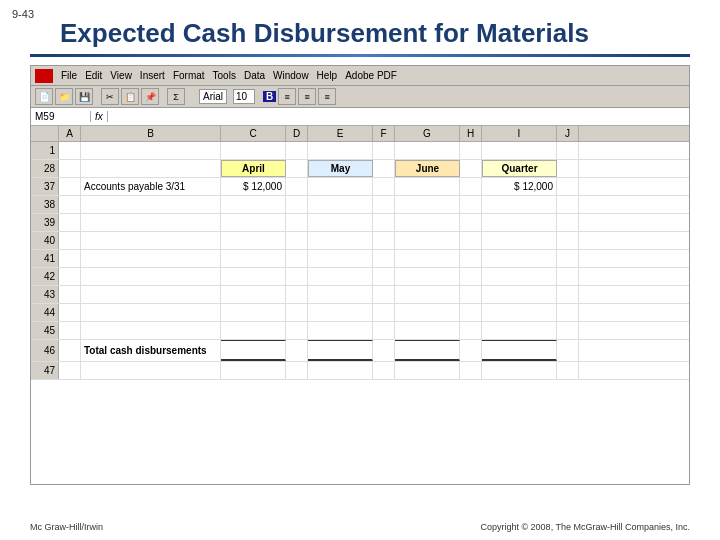 The height and width of the screenshot is (540, 720). I want to click on cell-1-g, so click(428, 150).